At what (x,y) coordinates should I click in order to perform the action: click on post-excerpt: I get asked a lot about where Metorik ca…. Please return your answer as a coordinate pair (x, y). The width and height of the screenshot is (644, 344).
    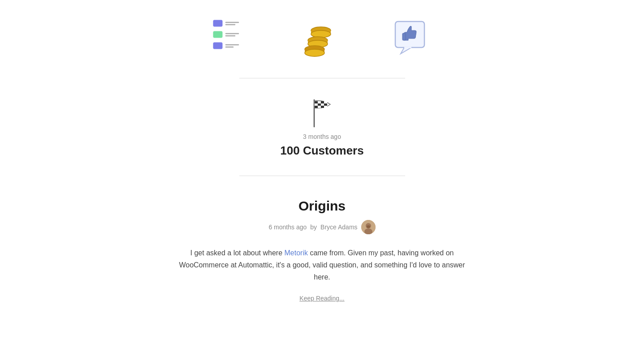
    Looking at the image, I should click on (322, 265).